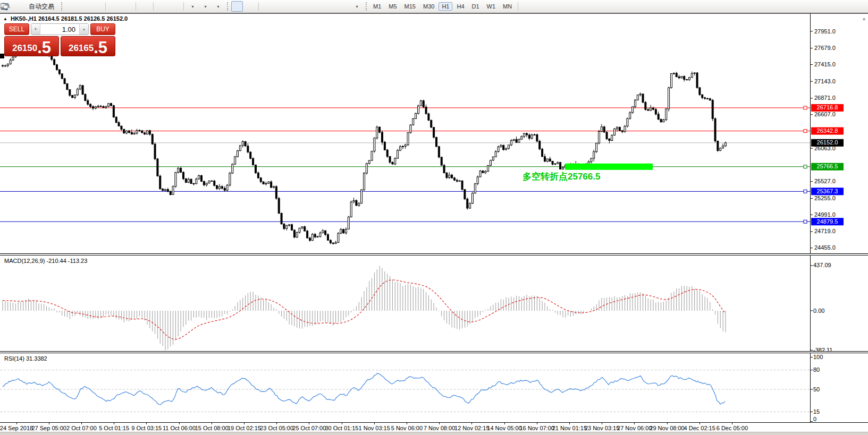 The width and height of the screenshot is (868, 435). I want to click on horizontal-line-tool-button, so click(280, 6).